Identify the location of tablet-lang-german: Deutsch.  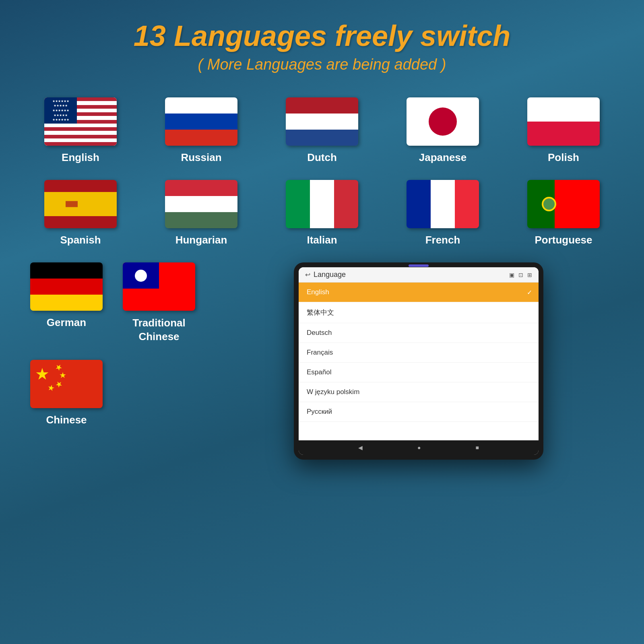
(419, 333).